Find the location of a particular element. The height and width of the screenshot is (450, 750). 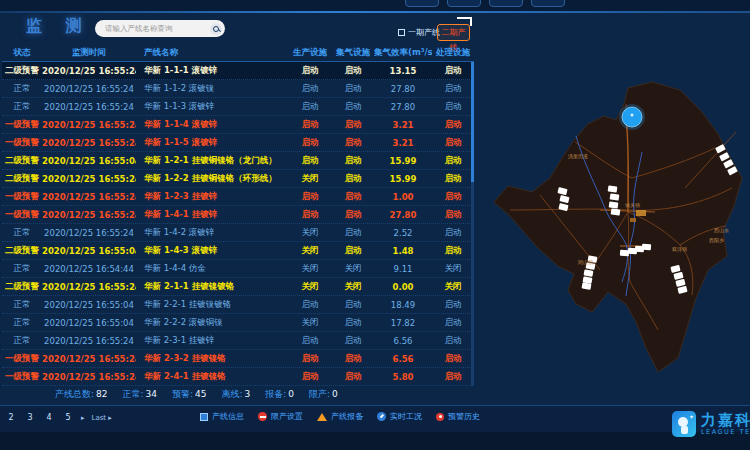

table-row: 一级预警2020/12/25 16:55:24华新 1-2-3 挂镀锌启动启动1… is located at coordinates (238, 197).